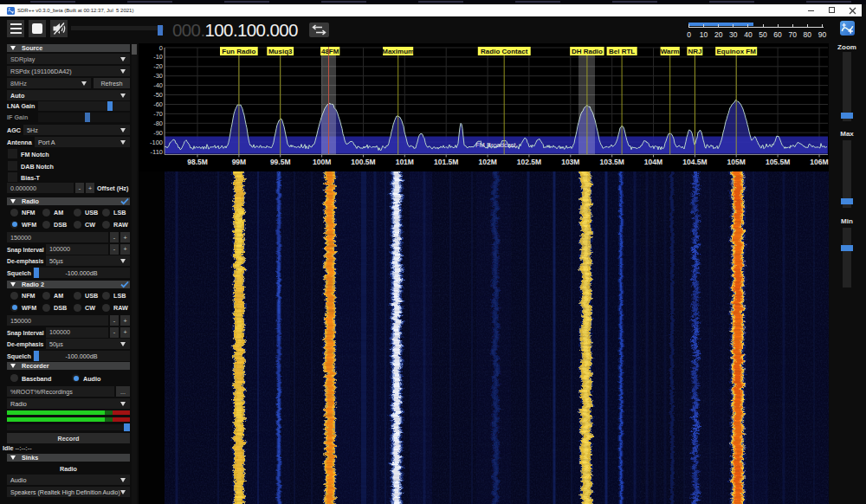 This screenshot has width=866, height=504. Describe the element at coordinates (622, 52) in the screenshot. I see `svg-text: Bel RTL` at that location.